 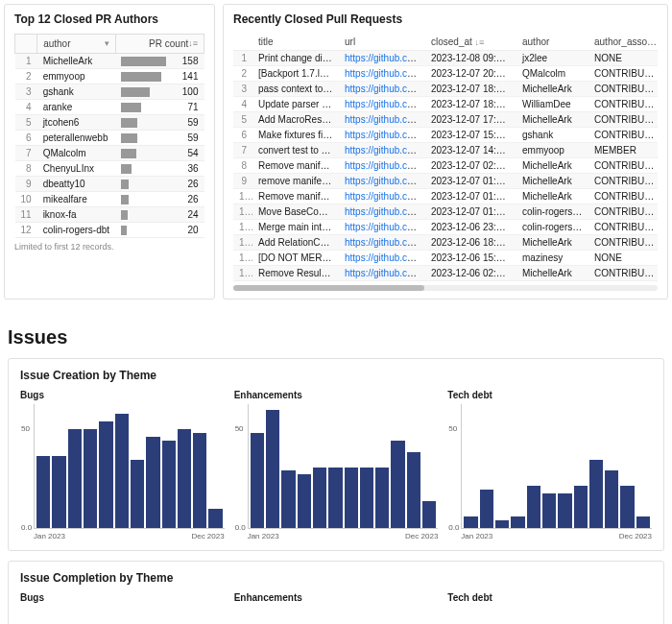 I want to click on col-pr-count: PR count ↓≡, so click(x=159, y=44).